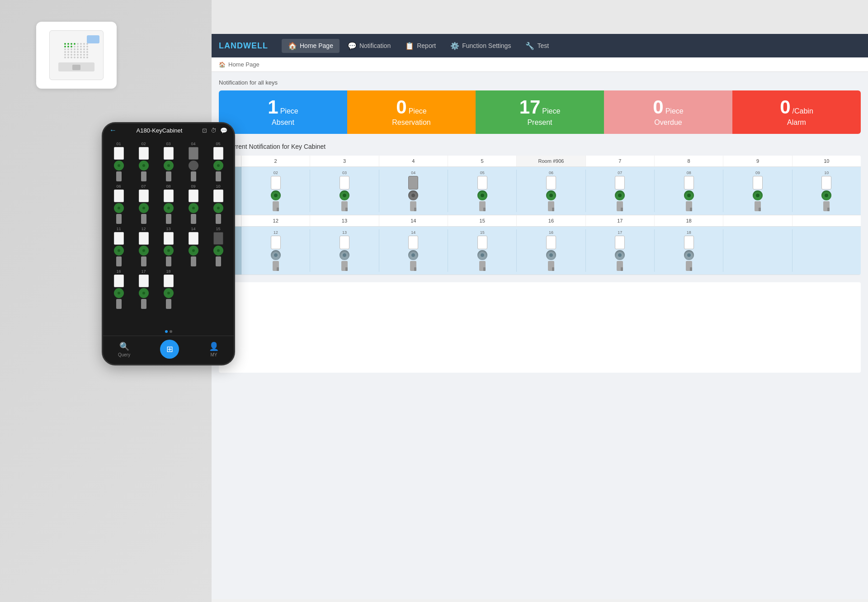  I want to click on tablet-icon-msg: 💬, so click(224, 130).